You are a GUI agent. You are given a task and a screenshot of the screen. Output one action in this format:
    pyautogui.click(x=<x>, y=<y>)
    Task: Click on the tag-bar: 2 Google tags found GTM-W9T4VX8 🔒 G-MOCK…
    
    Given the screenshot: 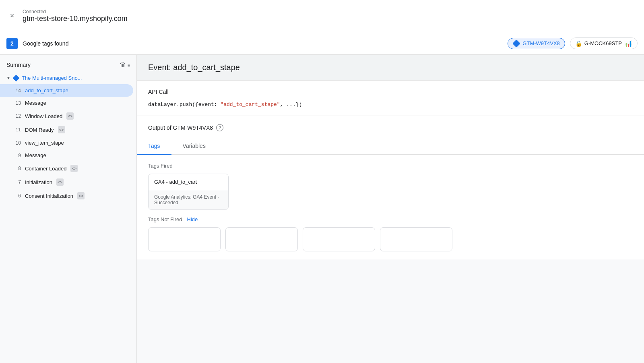 What is the action you would take?
    pyautogui.click(x=322, y=44)
    